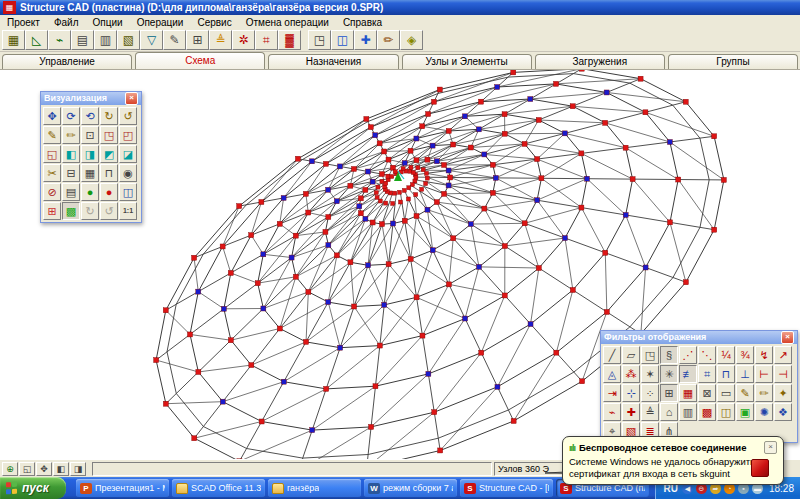 The image size is (800, 499). Describe the element at coordinates (688, 355) in the screenshot. I see `filter-node-numbers-button: ⋰` at that location.